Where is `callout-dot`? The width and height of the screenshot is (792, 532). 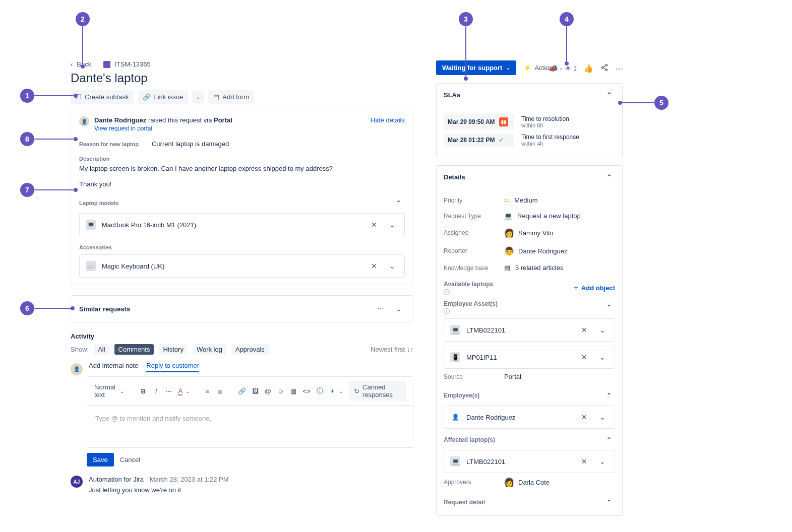 callout-dot is located at coordinates (76, 139).